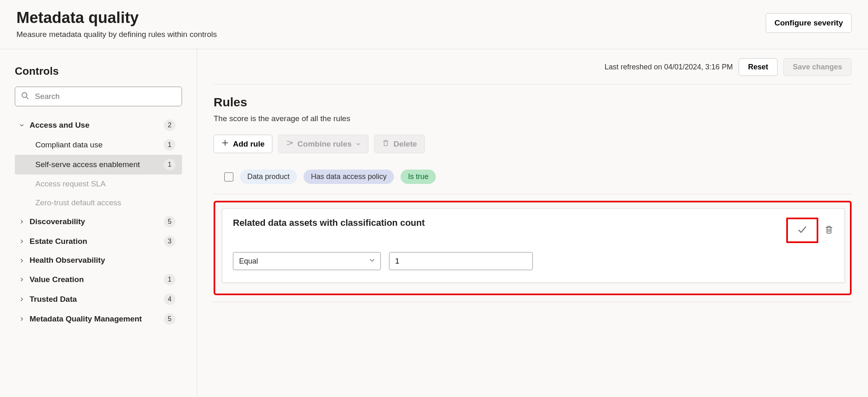 The image size is (868, 397). Describe the element at coordinates (225, 144) in the screenshot. I see `plus-icon` at that location.